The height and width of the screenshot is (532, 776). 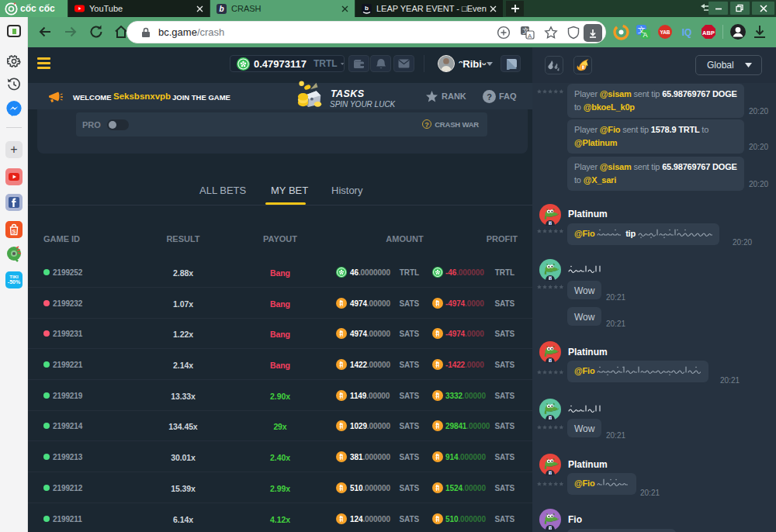 What do you see at coordinates (688, 33) in the screenshot?
I see `svg-text: IQ` at bounding box center [688, 33].